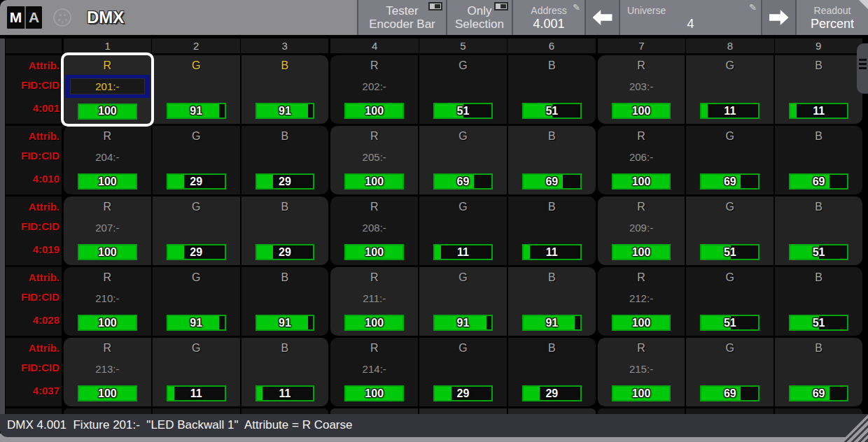  I want to click on dmx-channel-cell: R212:-100, so click(641, 301).